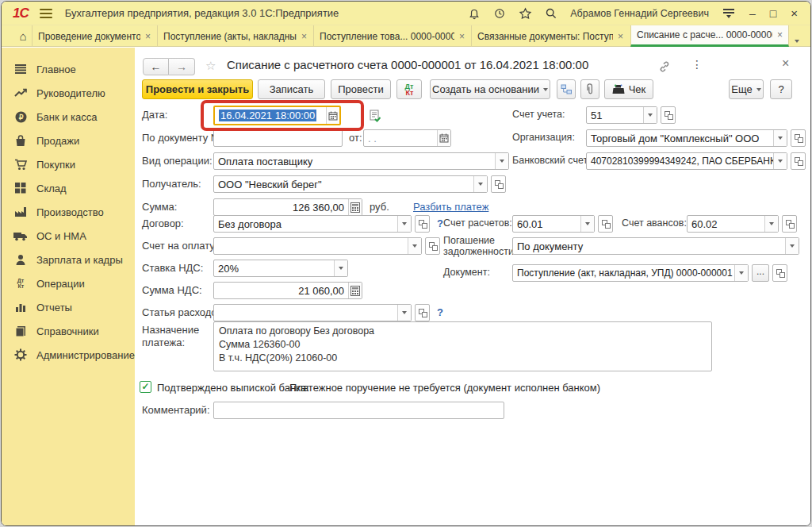 The width and height of the screenshot is (812, 527). Describe the element at coordinates (551, 13) in the screenshot. I see `search-icon` at that location.